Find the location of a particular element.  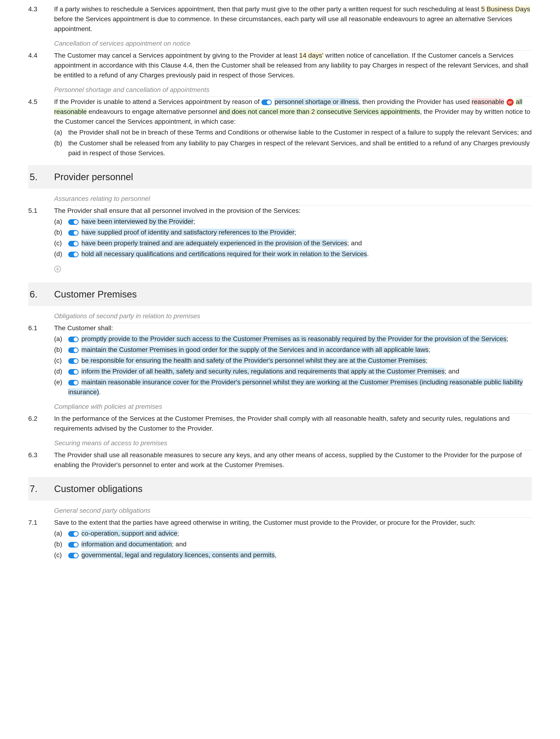

sub-letter: (c) is located at coordinates (61, 243).